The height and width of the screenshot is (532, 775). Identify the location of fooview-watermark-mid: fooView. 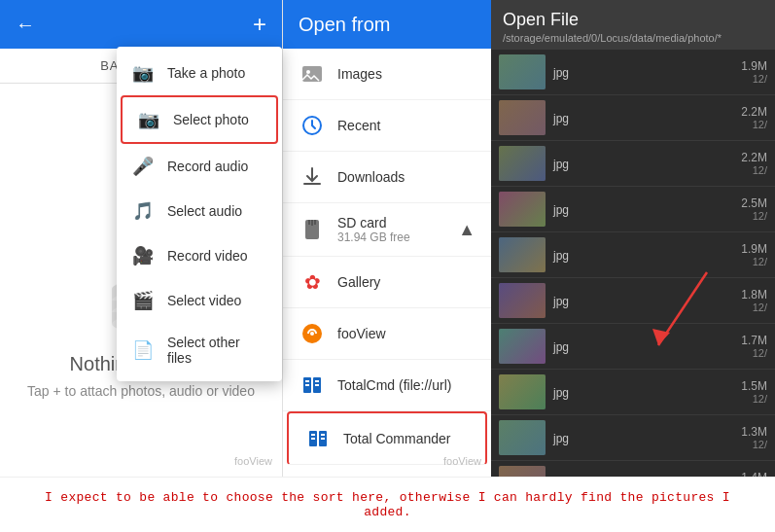
(463, 461).